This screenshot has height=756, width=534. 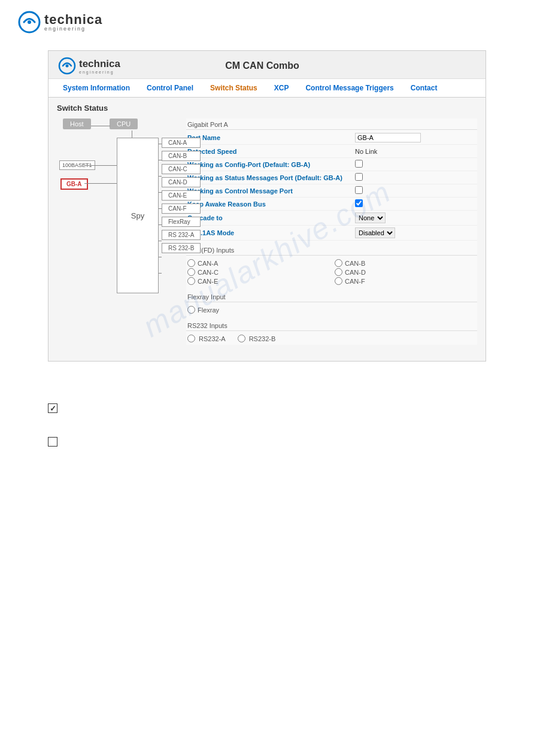 What do you see at coordinates (405, 272) in the screenshot?
I see `can-fd-item-can-d: CAN-D` at bounding box center [405, 272].